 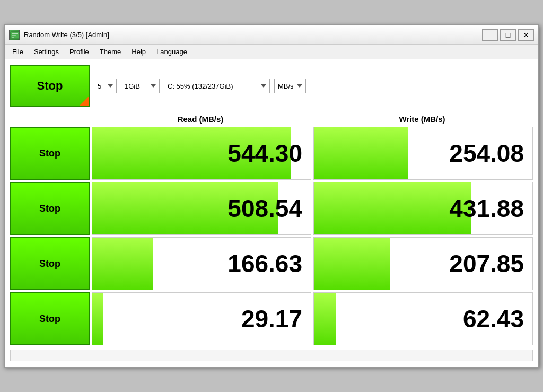 What do you see at coordinates (423, 153) in the screenshot?
I see `write-value-0: 254.08` at bounding box center [423, 153].